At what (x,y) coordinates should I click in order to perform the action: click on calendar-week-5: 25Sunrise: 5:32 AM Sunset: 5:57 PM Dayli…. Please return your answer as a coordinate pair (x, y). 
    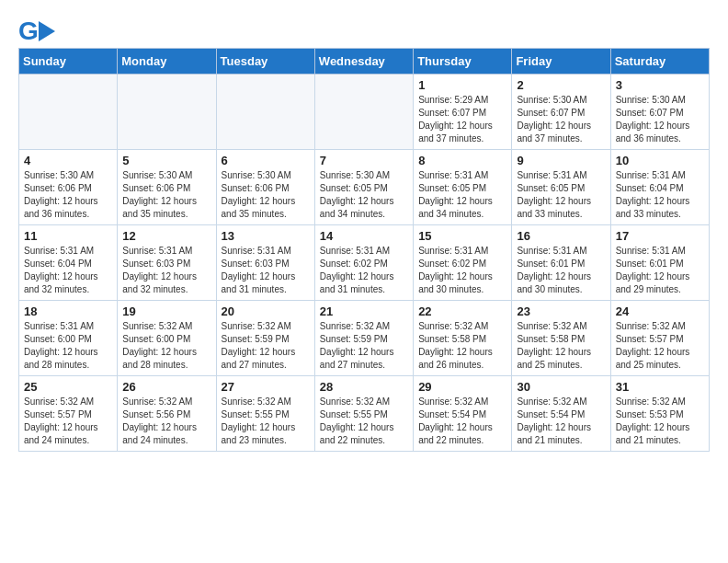
    Looking at the image, I should click on (364, 414).